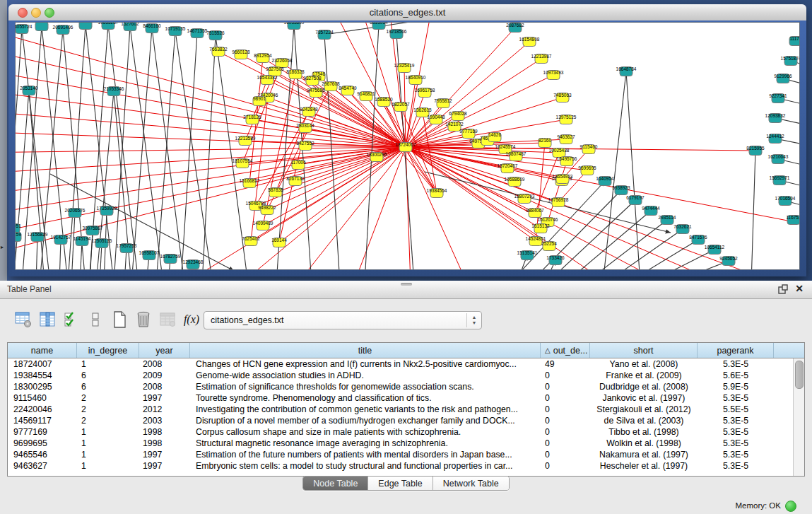 The width and height of the screenshot is (812, 514). I want to click on graph-node: 116753, so click(793, 220).